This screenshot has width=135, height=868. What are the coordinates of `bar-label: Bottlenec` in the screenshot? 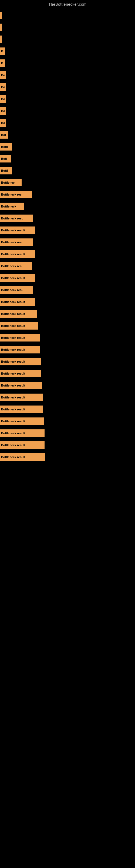 It's located at (11, 183).